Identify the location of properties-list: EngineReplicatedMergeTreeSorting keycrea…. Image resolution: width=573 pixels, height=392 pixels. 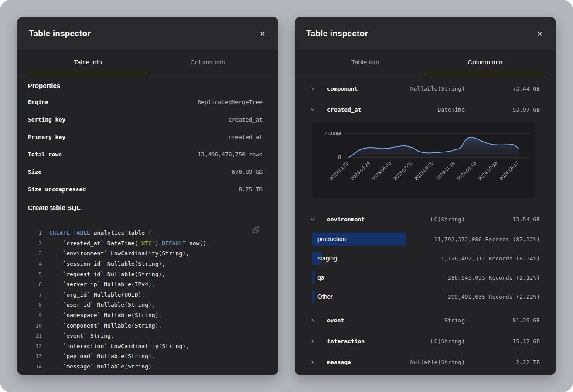
(148, 145).